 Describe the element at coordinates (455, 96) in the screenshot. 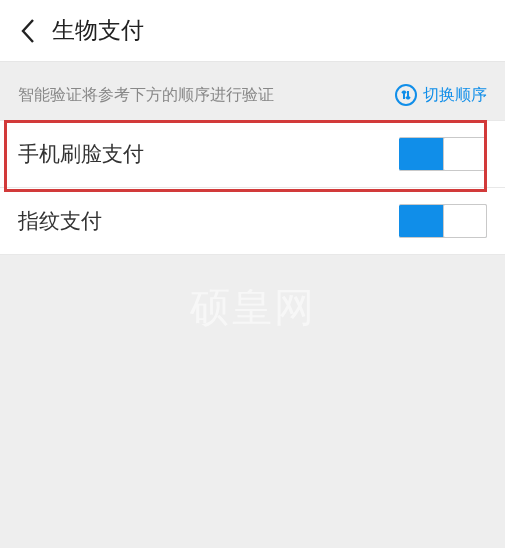

I see `switch-order-label: 切换顺序` at that location.